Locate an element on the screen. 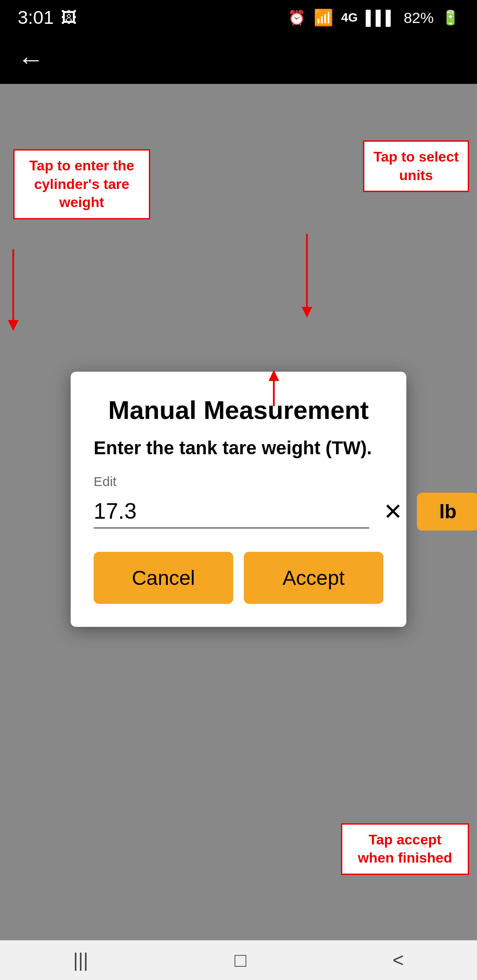 This screenshot has width=477, height=980. dialog-subtitle: Enter the tank tare weight (TW). is located at coordinates (238, 449).